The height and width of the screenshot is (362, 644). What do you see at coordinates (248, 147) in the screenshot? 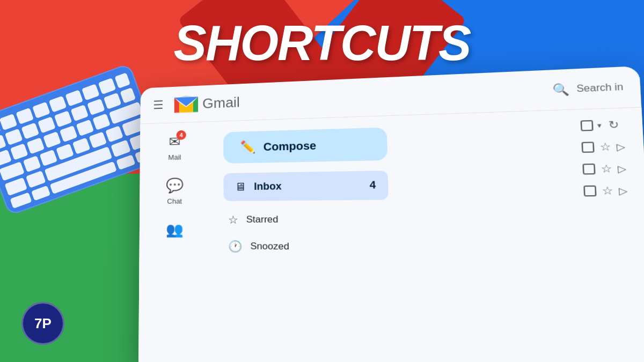
I see `compose-icon: ✏️` at bounding box center [248, 147].